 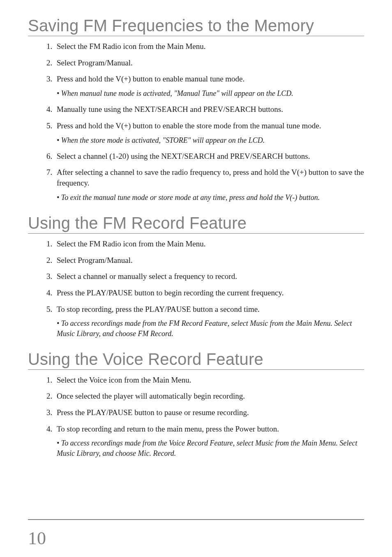 What do you see at coordinates (209, 276) in the screenshot?
I see `step-item: Select a channel or manually select a fr…` at bounding box center [209, 276].